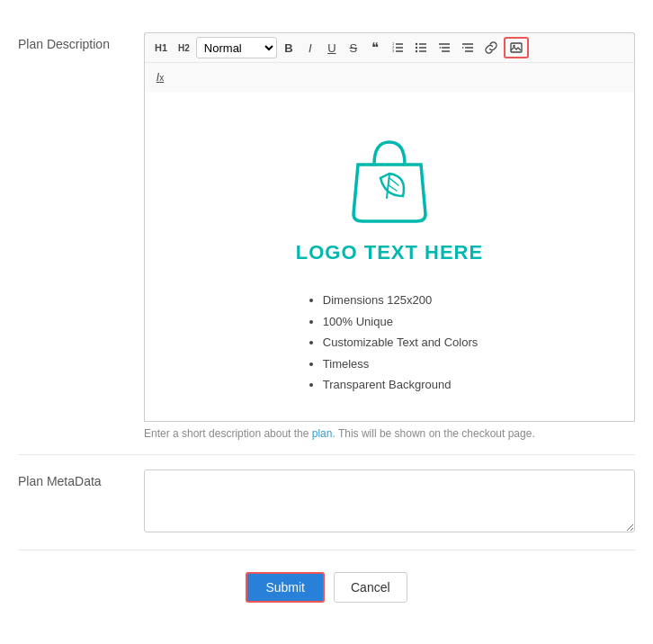  What do you see at coordinates (81, 480) in the screenshot?
I see `plan-metadata-label: Plan MetaData` at bounding box center [81, 480].